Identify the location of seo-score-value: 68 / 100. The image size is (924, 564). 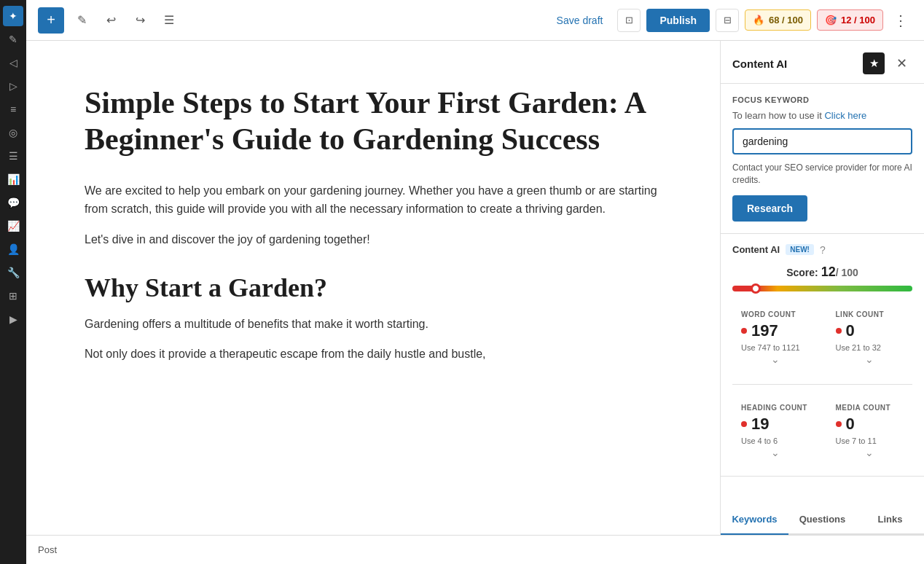
(786, 20).